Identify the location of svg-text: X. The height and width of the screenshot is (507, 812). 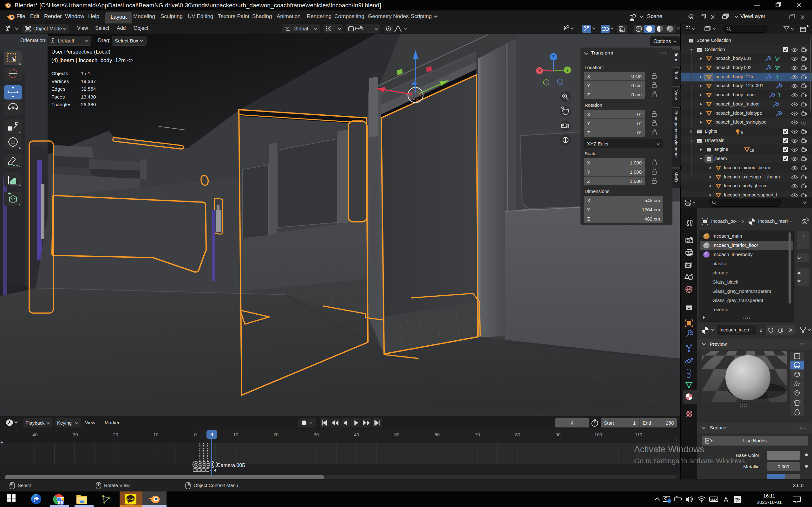
(540, 71).